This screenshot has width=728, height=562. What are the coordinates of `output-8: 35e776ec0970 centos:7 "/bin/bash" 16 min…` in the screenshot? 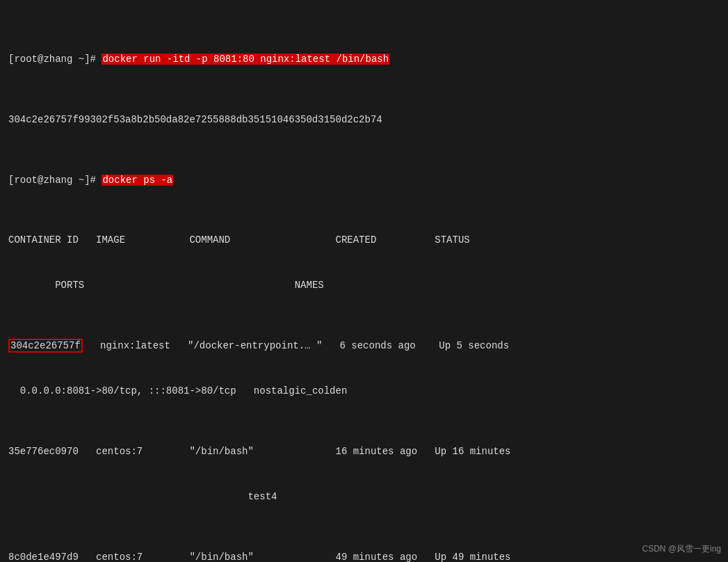 It's located at (260, 451).